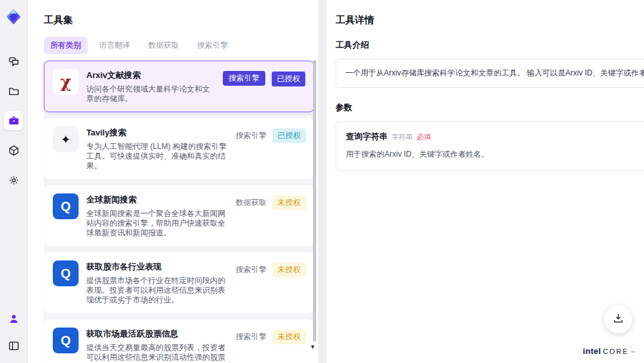  Describe the element at coordinates (14, 17) in the screenshot. I see `app-logo-icon` at that location.